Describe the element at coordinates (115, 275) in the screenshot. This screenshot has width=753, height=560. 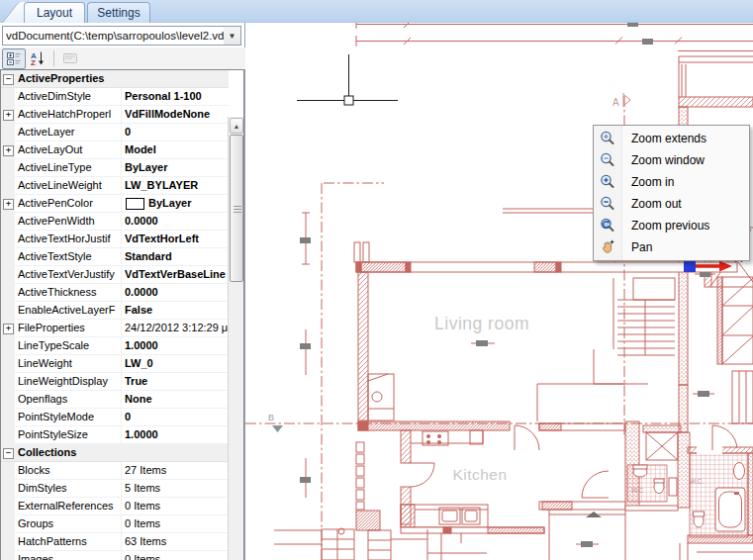
I see `property-row-ActiveTextVerJustify: ActiveTextVerJustifyVdTextVerBaseLine` at that location.